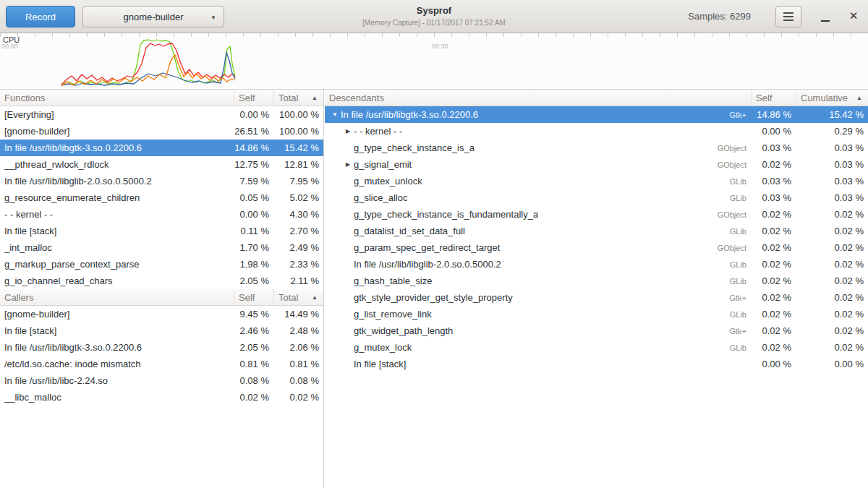 The image size is (868, 488). Describe the element at coordinates (409, 231) in the screenshot. I see `descendant-name: g_datalist_id_set_data_full` at that location.